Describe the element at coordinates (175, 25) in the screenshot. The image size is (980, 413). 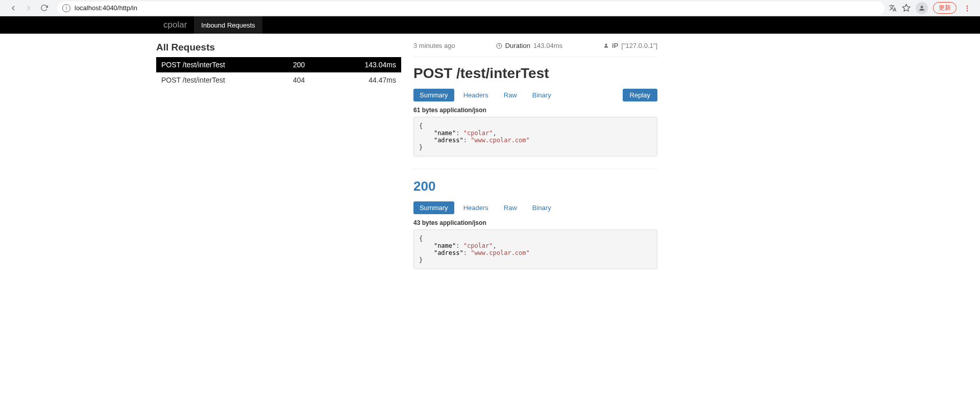
I see `brand-label: cpolar` at that location.